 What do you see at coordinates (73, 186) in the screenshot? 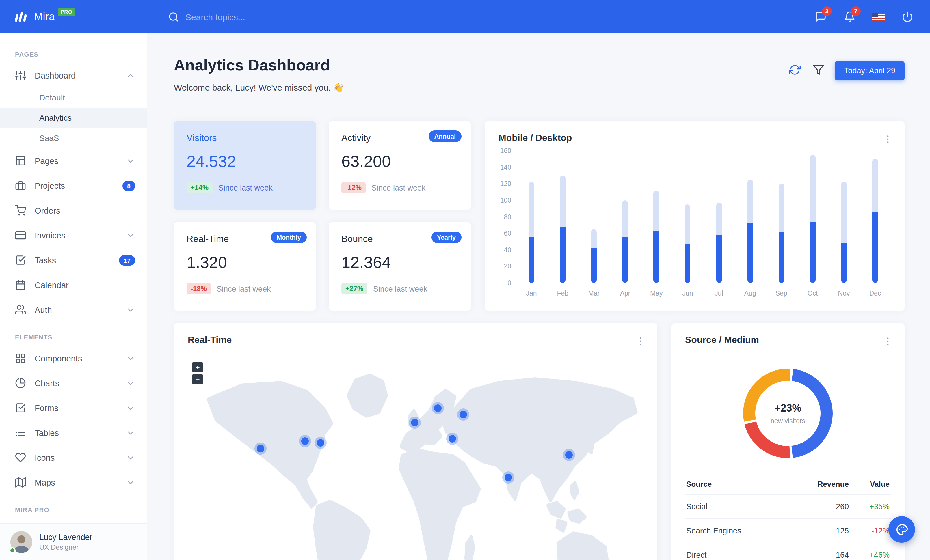
I see `sidebar-item-projects: Projects8` at bounding box center [73, 186].